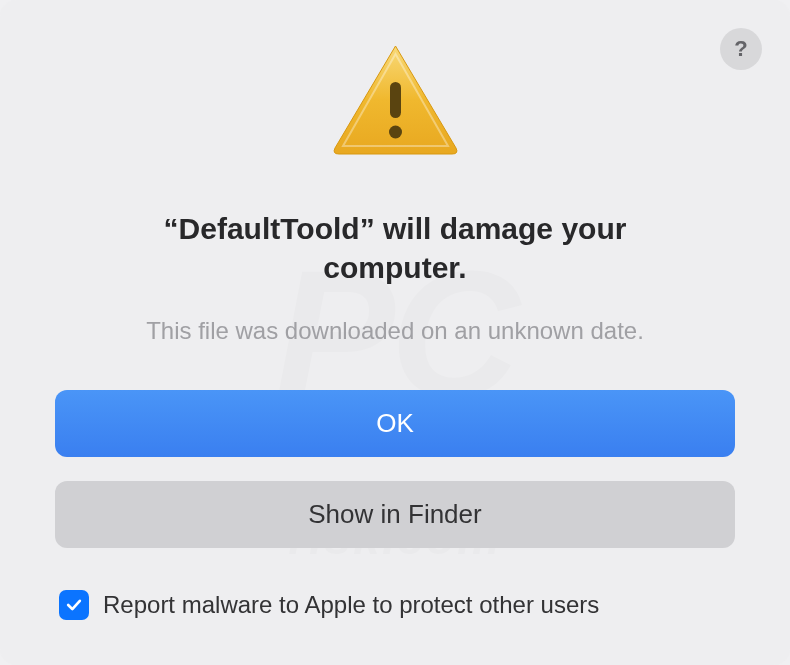 Image resolution: width=790 pixels, height=665 pixels. What do you see at coordinates (740, 49) in the screenshot?
I see `help-icon: ?` at bounding box center [740, 49].